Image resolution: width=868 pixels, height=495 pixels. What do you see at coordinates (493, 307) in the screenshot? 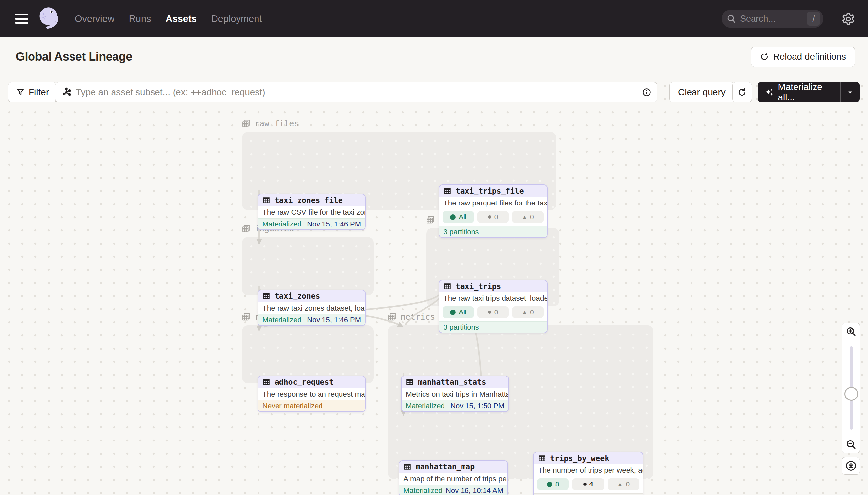
I see `asset-node-taxi-trips: taxi_trips The raw taxi trips dataset, l…` at bounding box center [493, 307].